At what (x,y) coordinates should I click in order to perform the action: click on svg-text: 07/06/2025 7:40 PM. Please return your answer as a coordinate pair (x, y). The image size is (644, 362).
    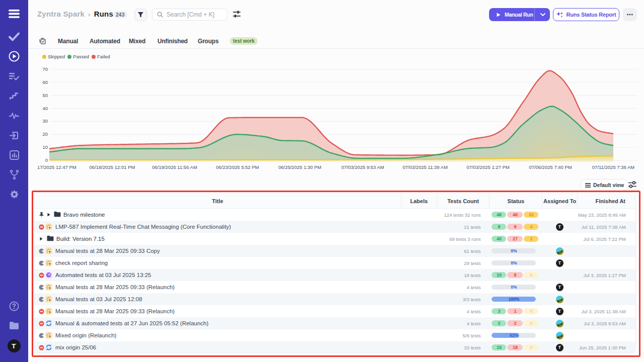
    Looking at the image, I should click on (550, 167).